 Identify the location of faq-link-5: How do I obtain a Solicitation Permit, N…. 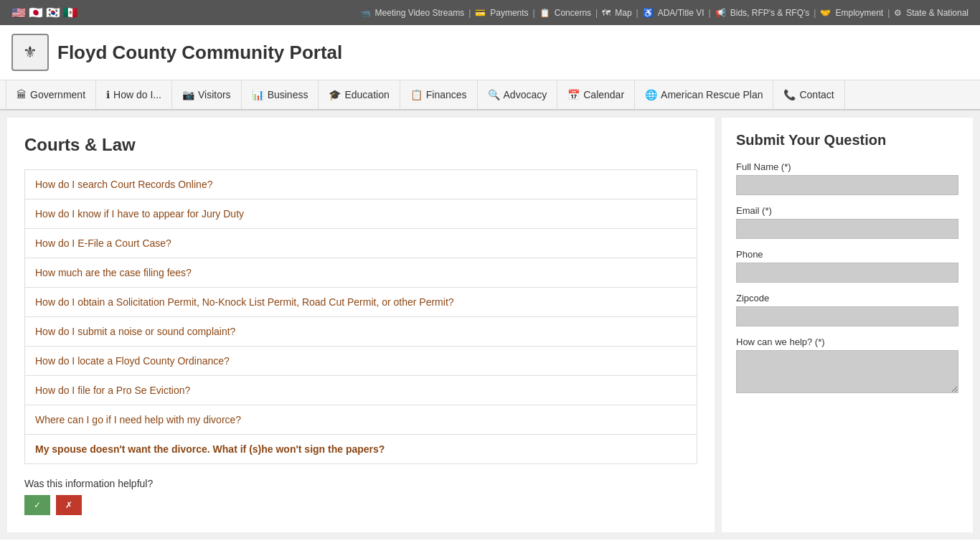
(245, 302).